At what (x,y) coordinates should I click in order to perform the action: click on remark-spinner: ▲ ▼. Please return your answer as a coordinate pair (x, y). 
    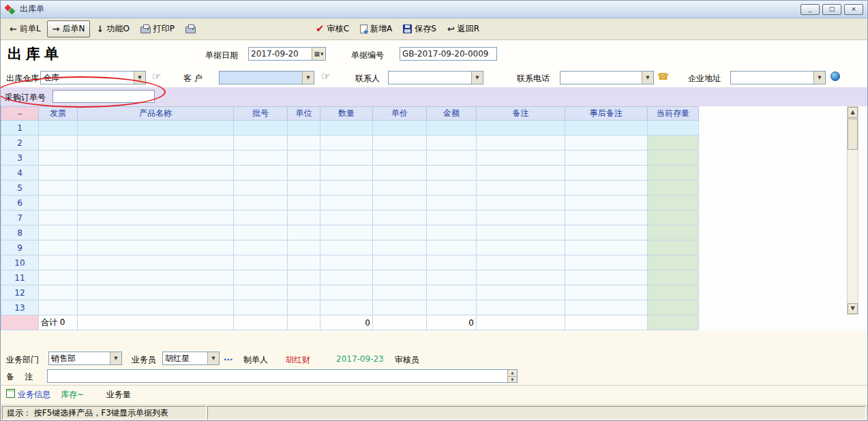
    Looking at the image, I should click on (512, 376).